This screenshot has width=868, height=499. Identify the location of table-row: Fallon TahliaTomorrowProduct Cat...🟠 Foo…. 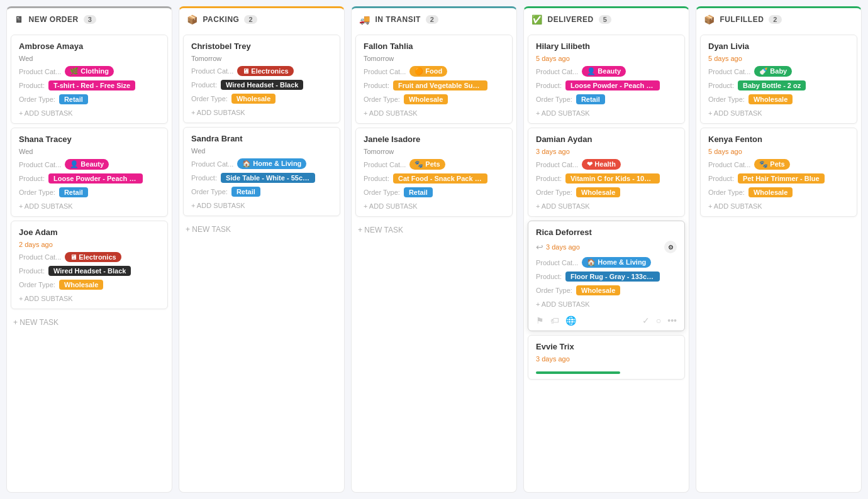
(434, 79).